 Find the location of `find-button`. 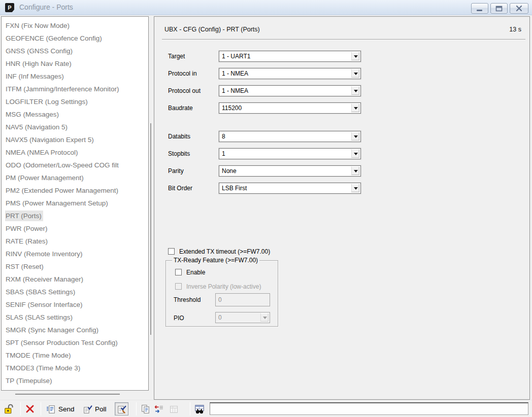

find-button is located at coordinates (200, 409).